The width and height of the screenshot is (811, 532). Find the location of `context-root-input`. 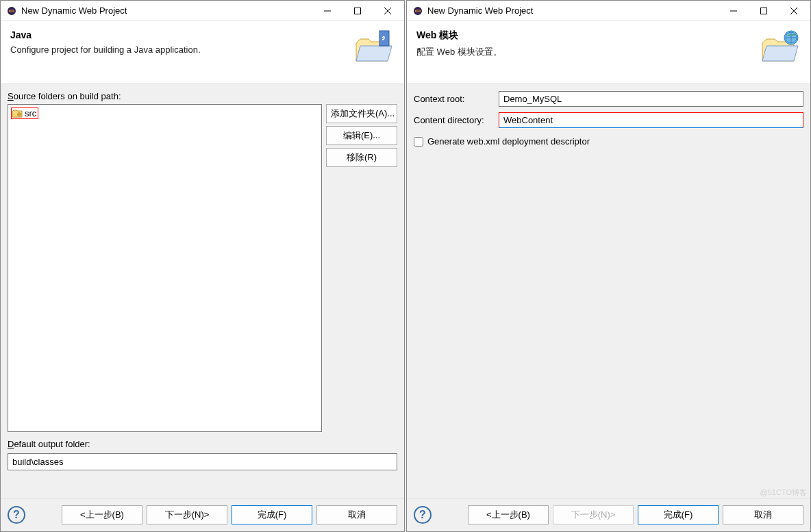

context-root-input is located at coordinates (651, 99).